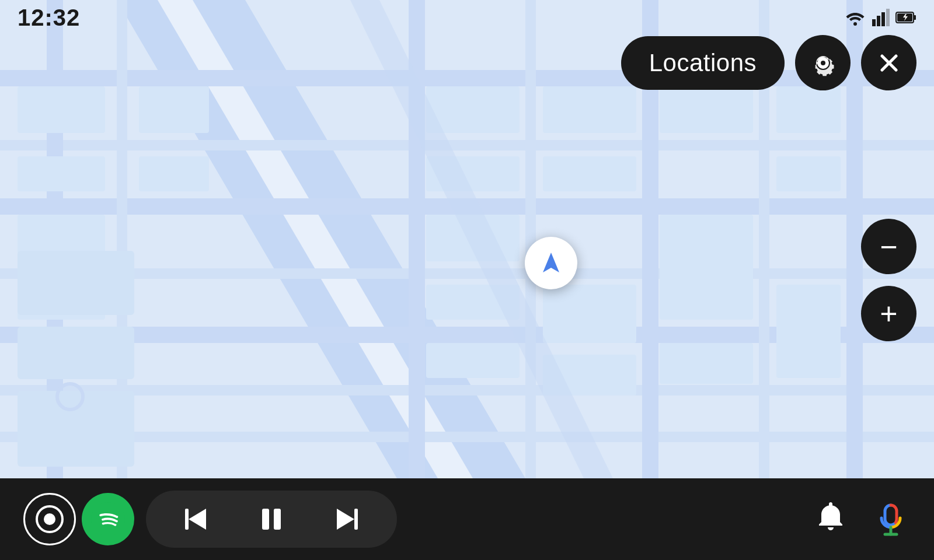  I want to click on pause-button, so click(271, 519).